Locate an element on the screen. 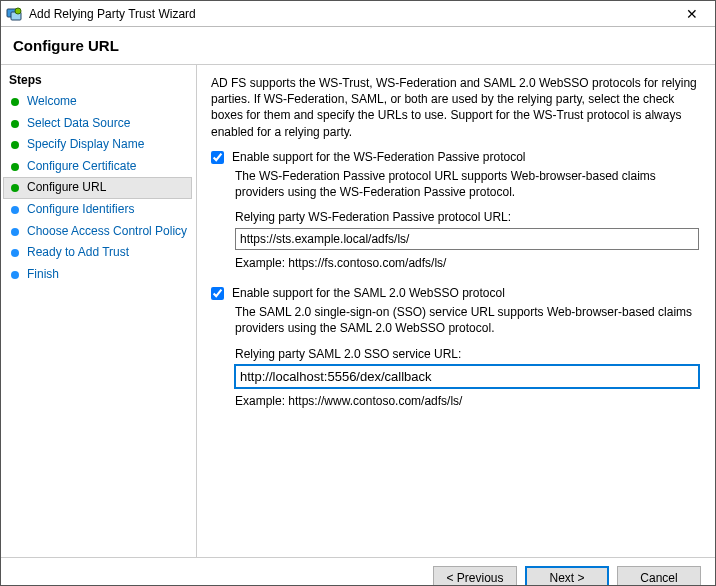 The height and width of the screenshot is (586, 716). footer: < Previous Next > Cancel is located at coordinates (358, 572).